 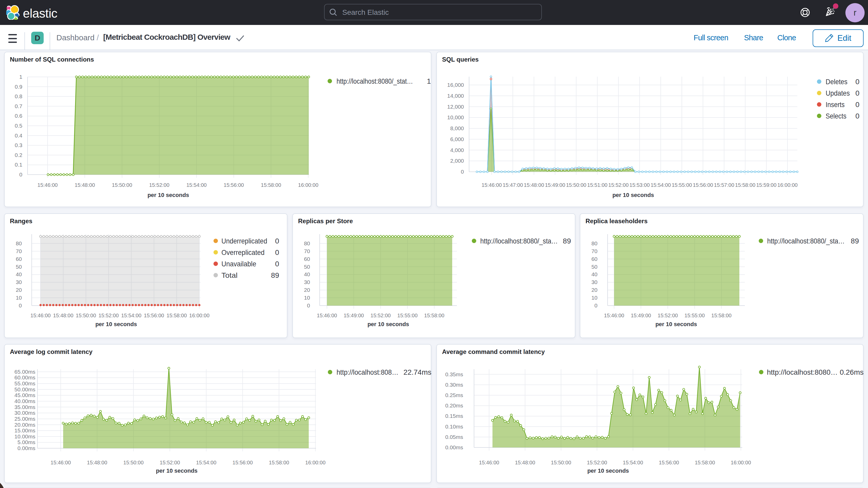 I want to click on svg-text: 2,000, so click(x=457, y=161).